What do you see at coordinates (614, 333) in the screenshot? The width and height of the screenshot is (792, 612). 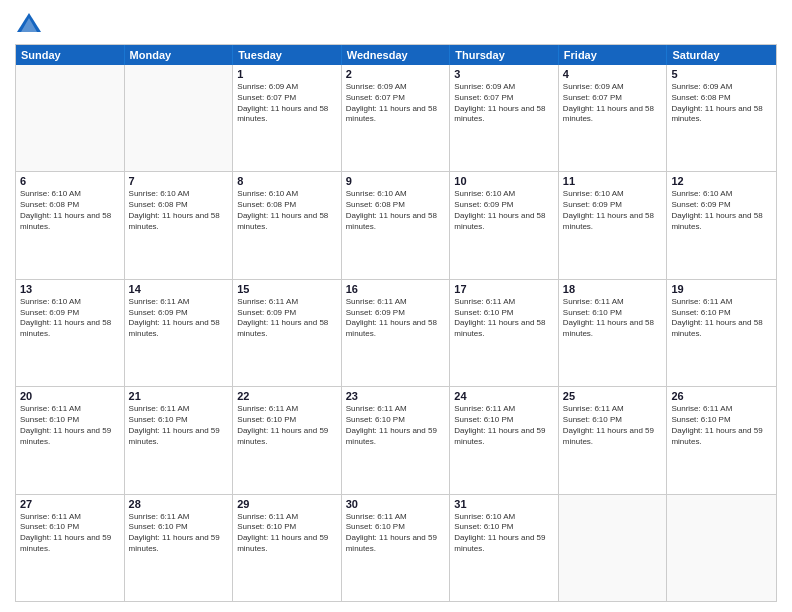 I see `calendar-cell: 18Sunrise: 6:11 AMSunset: 6:10 PMDayligh…` at bounding box center [614, 333].